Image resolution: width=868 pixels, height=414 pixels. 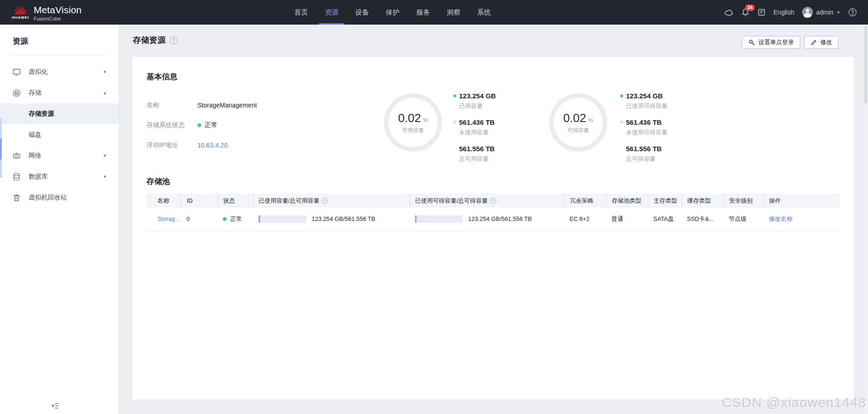 What do you see at coordinates (627, 200) in the screenshot?
I see `col-pool-type: 存储池类型` at bounding box center [627, 200].